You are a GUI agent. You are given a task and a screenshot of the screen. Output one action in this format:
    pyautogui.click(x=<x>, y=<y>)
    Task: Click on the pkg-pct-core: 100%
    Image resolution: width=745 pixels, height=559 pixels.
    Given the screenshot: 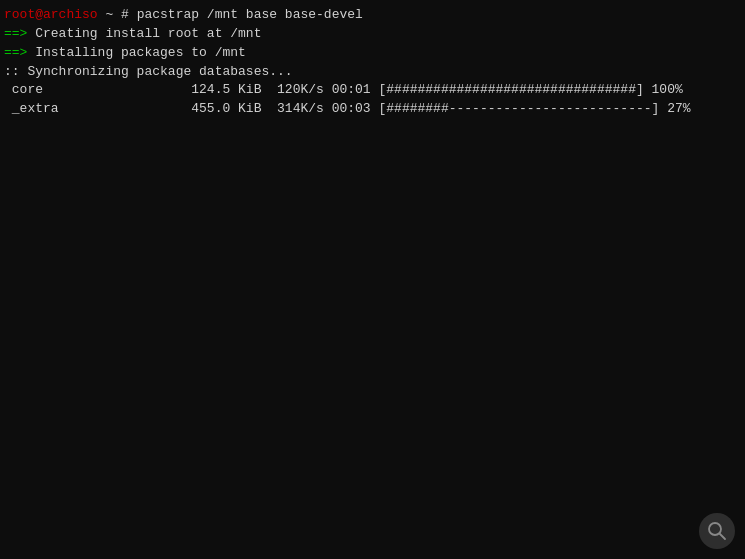 What is the action you would take?
    pyautogui.click(x=664, y=90)
    